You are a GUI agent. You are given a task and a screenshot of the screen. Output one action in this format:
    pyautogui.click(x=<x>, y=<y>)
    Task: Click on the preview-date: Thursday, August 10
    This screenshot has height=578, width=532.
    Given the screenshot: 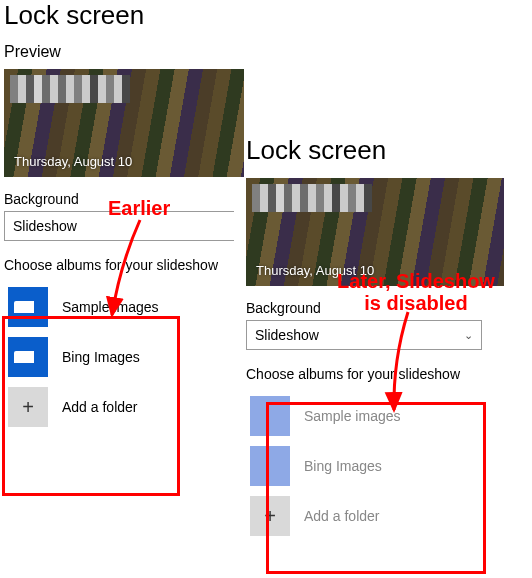 What is the action you would take?
    pyautogui.click(x=73, y=162)
    